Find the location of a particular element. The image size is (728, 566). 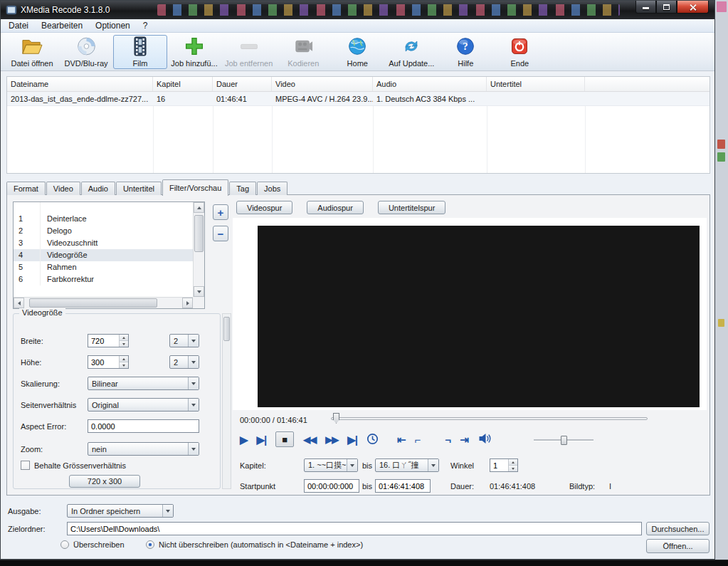

toolbar-dvd-bluray-button: DVD/Blu-ray is located at coordinates (86, 52).